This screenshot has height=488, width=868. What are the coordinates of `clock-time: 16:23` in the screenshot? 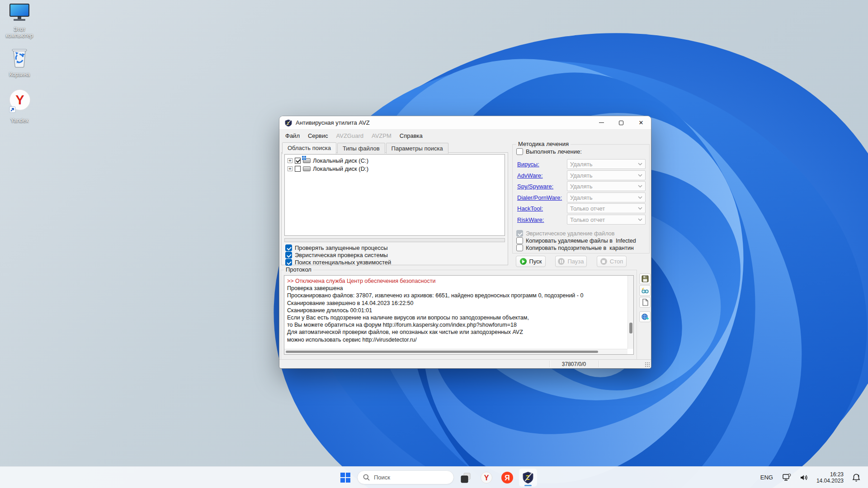 It's located at (830, 474).